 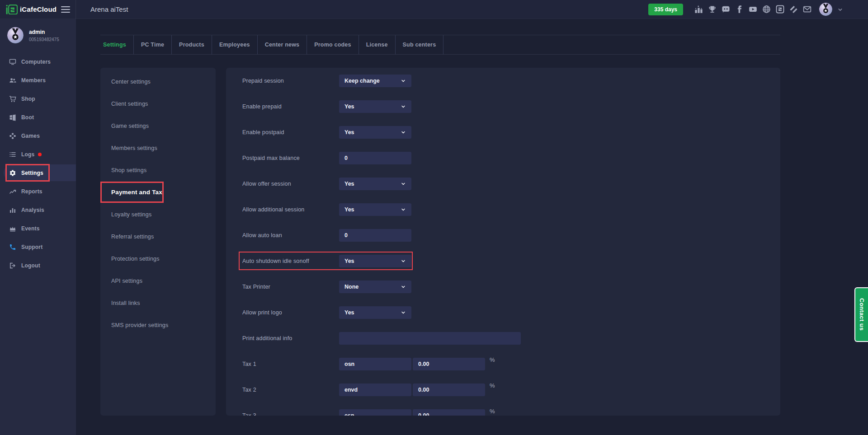 What do you see at coordinates (158, 214) in the screenshot?
I see `submenu-item-loyalty-settings: Loyalty settings` at bounding box center [158, 214].